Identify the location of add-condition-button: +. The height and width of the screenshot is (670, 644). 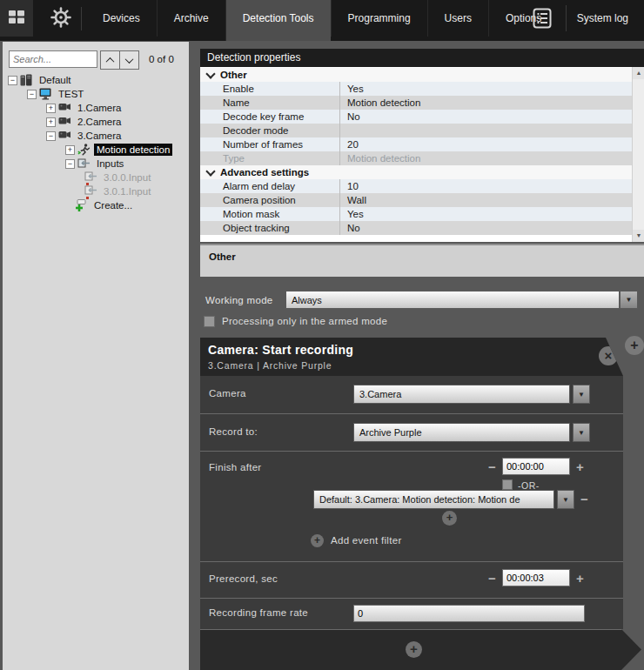
(449, 519).